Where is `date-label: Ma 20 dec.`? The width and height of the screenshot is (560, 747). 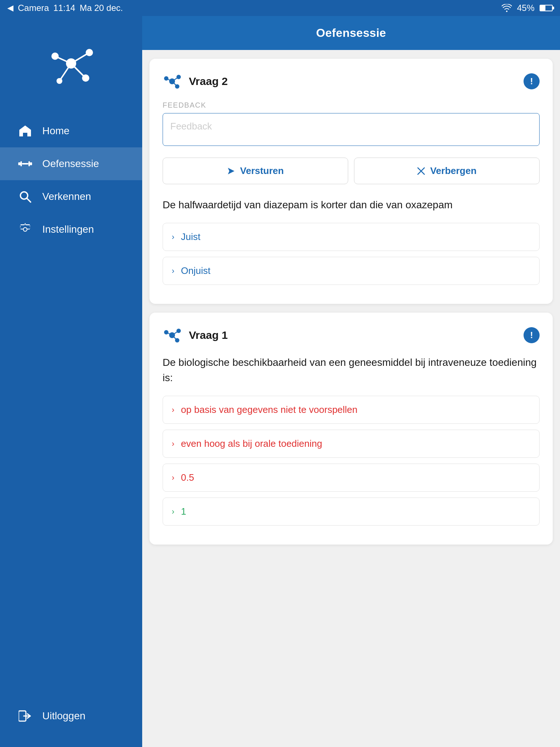 date-label: Ma 20 dec. is located at coordinates (101, 8).